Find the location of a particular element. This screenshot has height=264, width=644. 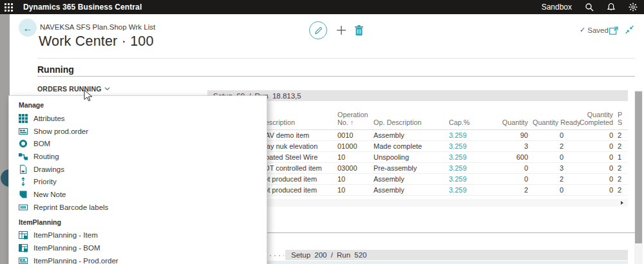

menu-item-bom: BOM is located at coordinates (138, 144).